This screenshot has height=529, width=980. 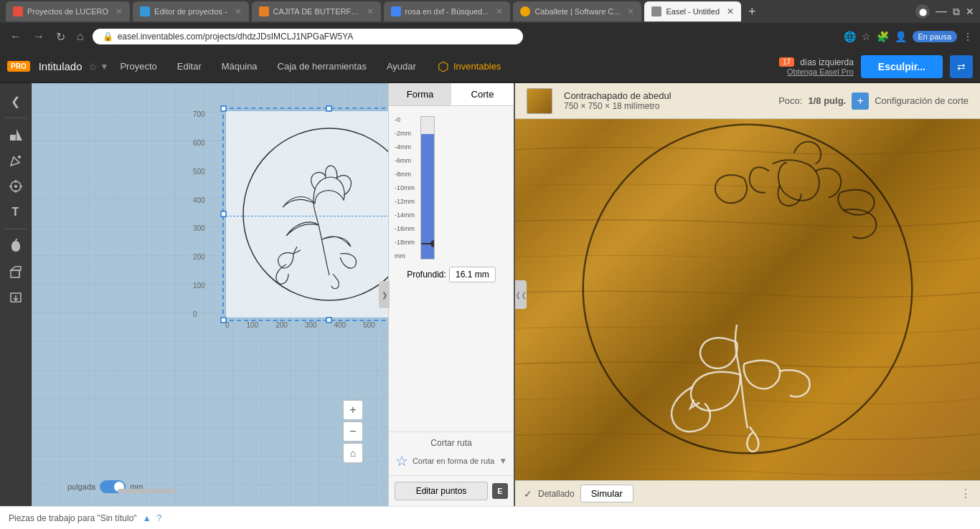 What do you see at coordinates (16, 101) in the screenshot?
I see `collapse-tool-btn: ❮` at bounding box center [16, 101].